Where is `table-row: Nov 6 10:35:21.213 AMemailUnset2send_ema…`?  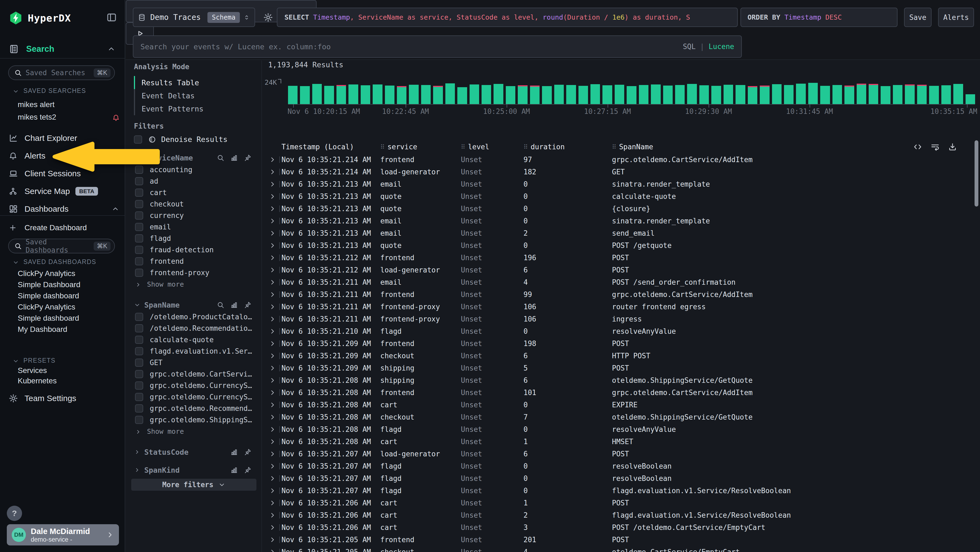 table-row: Nov 6 10:35:21.213 AMemailUnset2send_ema… is located at coordinates (619, 233).